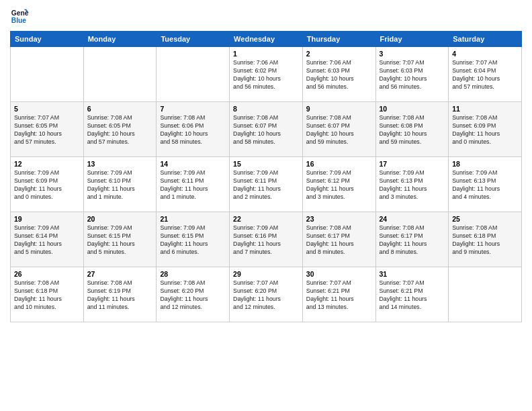 The width and height of the screenshot is (532, 411). I want to click on day-info: Sunrise: 7:07 AM Sunset: 6:03 PM Dayligh…, so click(412, 75).